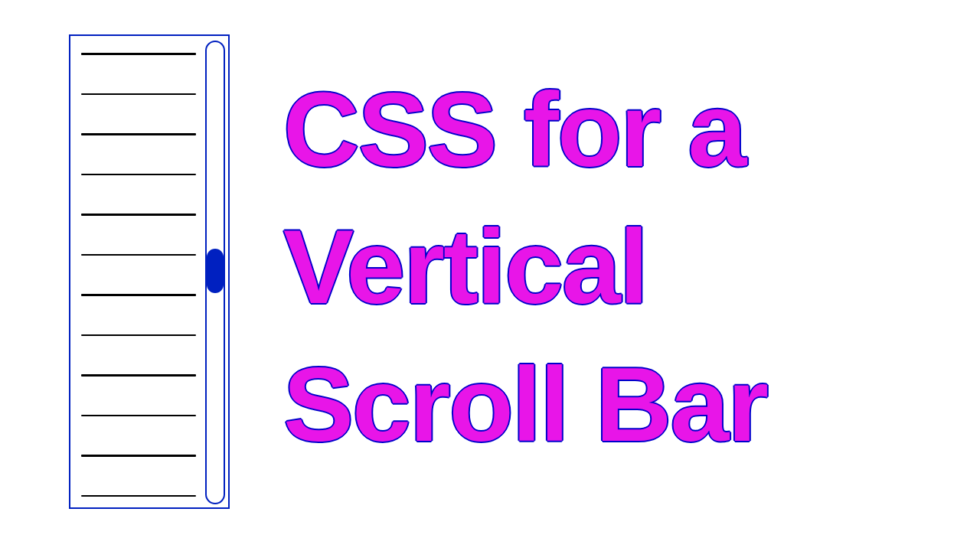  Describe the element at coordinates (139, 275) in the screenshot. I see `content-lines-area` at that location.